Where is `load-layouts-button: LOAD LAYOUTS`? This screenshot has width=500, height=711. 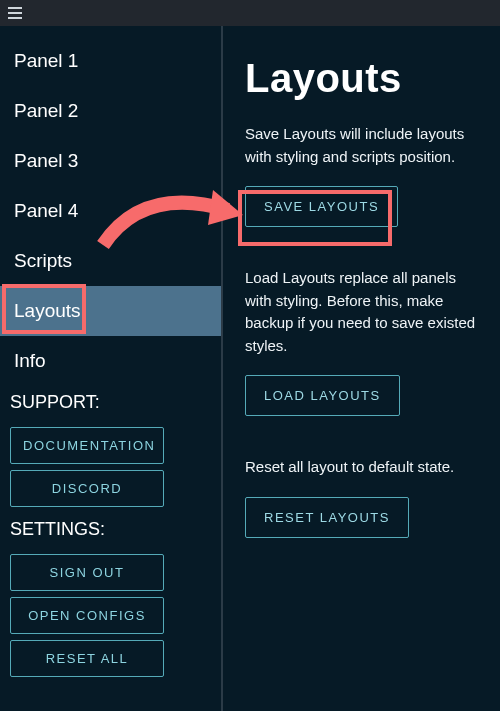
load-layouts-button: LOAD LAYOUTS is located at coordinates (322, 396).